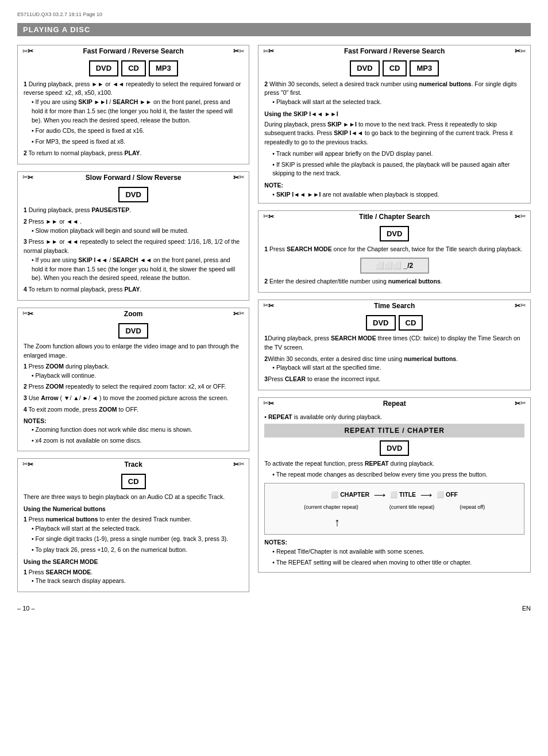  I want to click on repeat-section: ✂ Repeat ✂ • REPEAT is available only du…, so click(394, 485).